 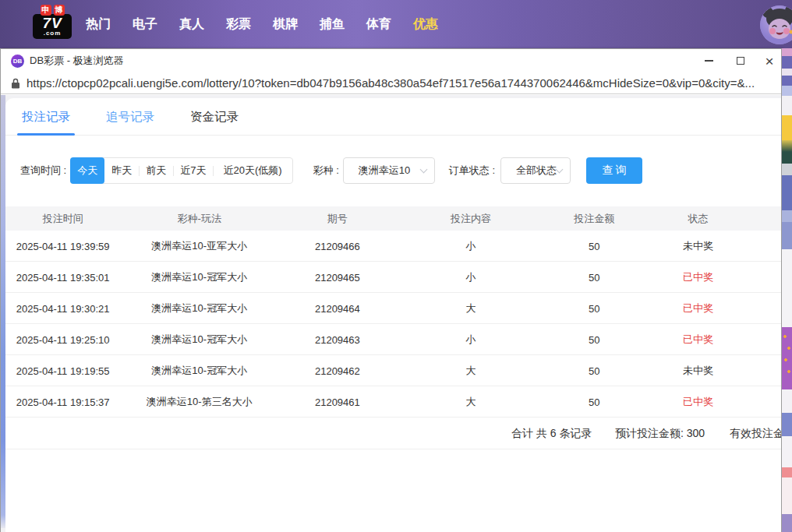 I want to click on logo-badge-shen: 申, so click(x=46, y=10).